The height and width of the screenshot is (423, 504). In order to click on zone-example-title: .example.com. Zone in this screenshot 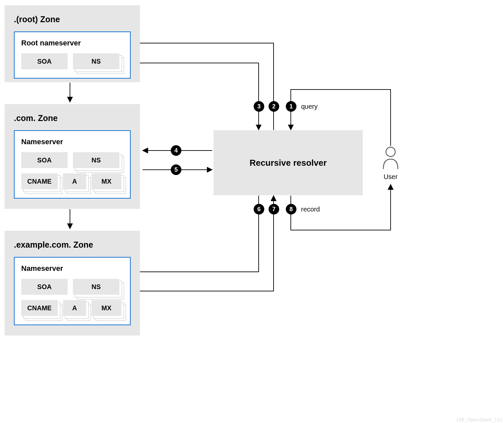, I will do `click(72, 245)`.